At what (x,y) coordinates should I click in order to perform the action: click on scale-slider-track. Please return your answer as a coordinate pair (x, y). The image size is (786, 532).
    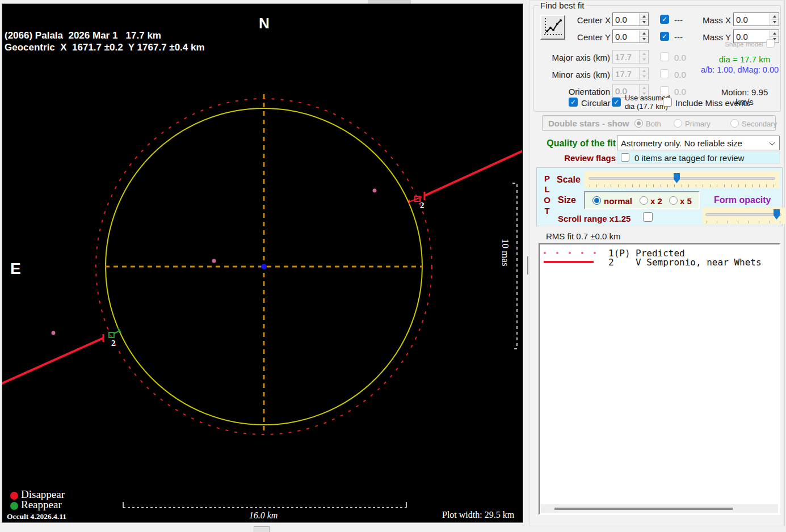
    Looking at the image, I should click on (682, 178).